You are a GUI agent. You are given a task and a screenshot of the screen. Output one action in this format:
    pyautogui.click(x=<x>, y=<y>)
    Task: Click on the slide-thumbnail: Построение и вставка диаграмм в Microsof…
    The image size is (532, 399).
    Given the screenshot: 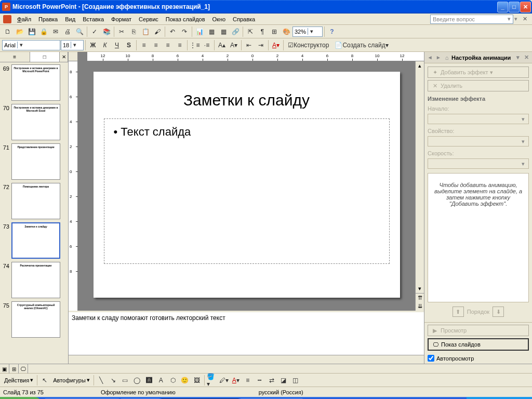 What is the action you would take?
    pyautogui.click(x=36, y=122)
    